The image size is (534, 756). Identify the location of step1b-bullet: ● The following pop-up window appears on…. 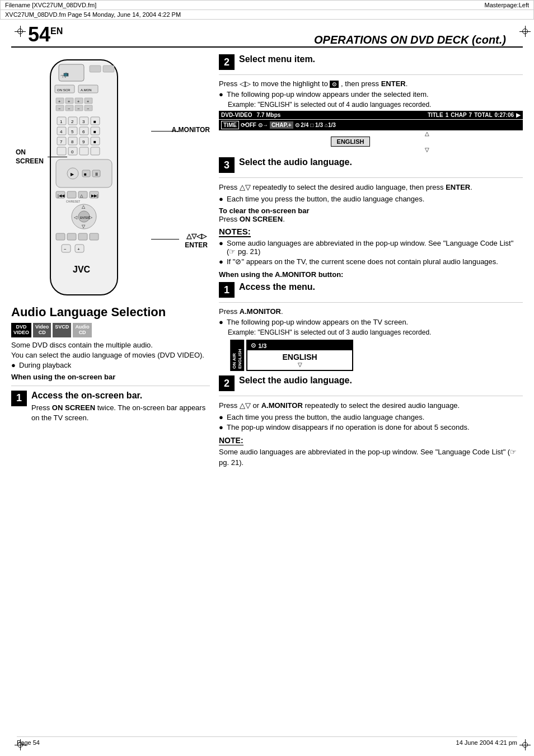
(371, 322).